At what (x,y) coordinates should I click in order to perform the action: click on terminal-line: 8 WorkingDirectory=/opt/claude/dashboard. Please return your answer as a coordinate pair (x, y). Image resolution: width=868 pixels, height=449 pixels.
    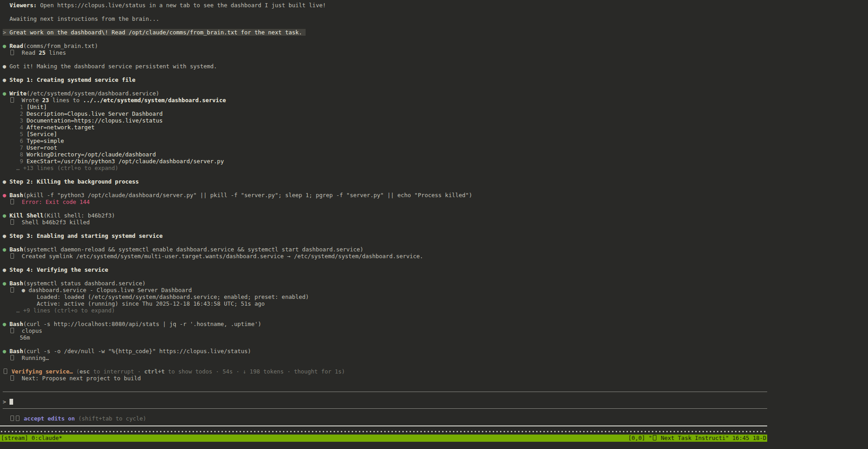
    Looking at the image, I should click on (435, 155).